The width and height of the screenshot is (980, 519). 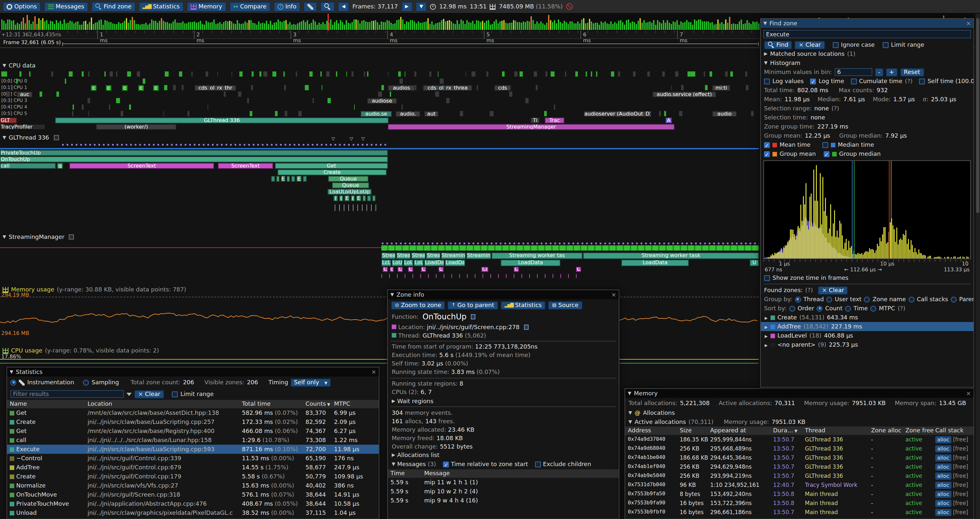 I want to click on radio-group-parent, so click(x=954, y=299).